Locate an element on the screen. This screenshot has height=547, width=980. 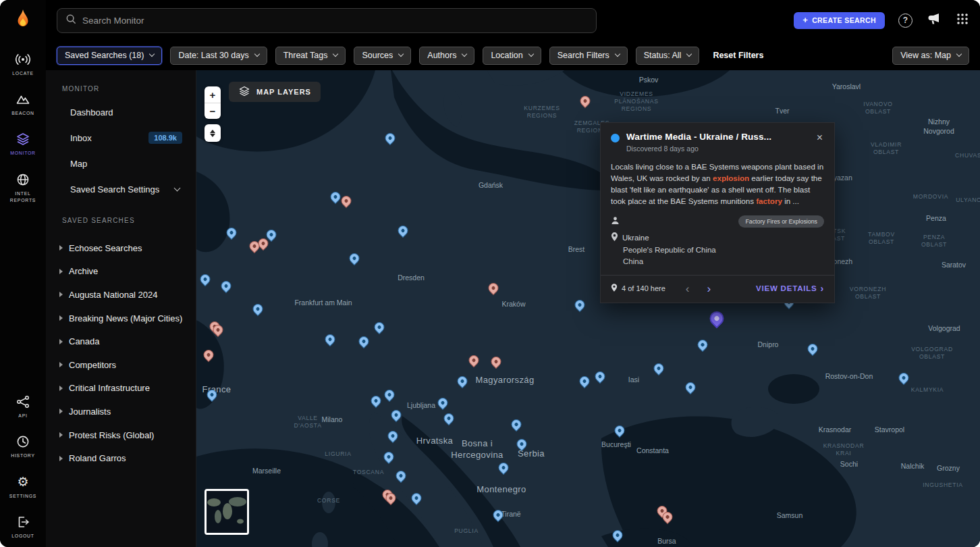
saved-search-journalists: Journalists is located at coordinates (121, 412).